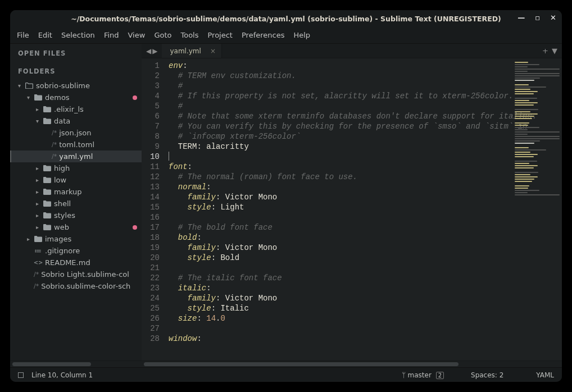  What do you see at coordinates (364, 167) in the screenshot?
I see `code-line: font:` at bounding box center [364, 167].